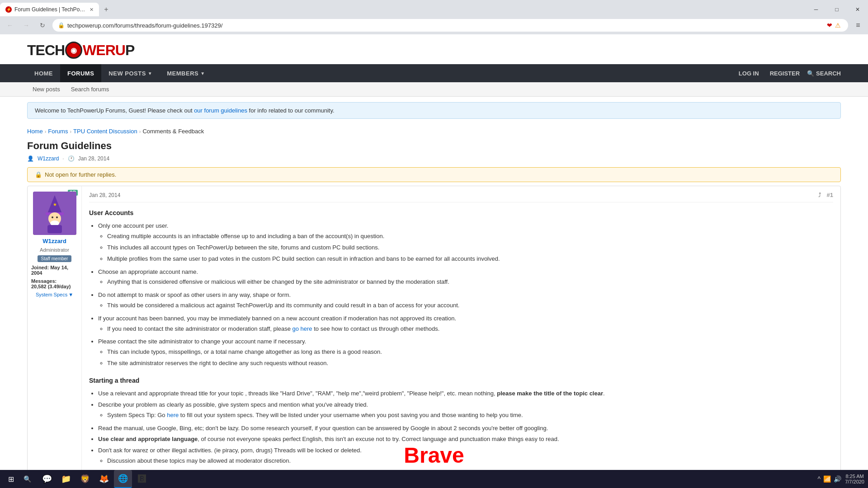 This screenshot has height=488, width=868. I want to click on post-header: Jan 28, 2014 ⤴ #1, so click(461, 197).